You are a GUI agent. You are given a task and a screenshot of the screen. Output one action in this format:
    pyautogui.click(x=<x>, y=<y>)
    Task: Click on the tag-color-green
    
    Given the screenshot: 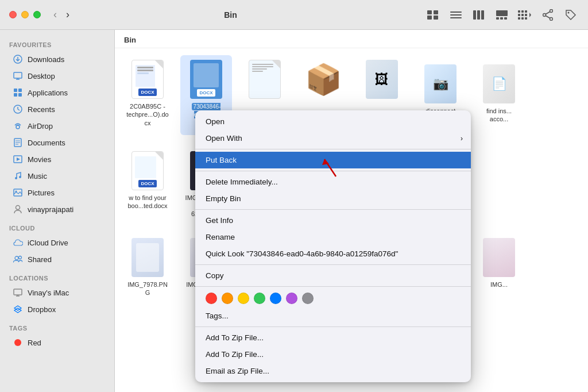 What is the action you would take?
    pyautogui.click(x=260, y=298)
    